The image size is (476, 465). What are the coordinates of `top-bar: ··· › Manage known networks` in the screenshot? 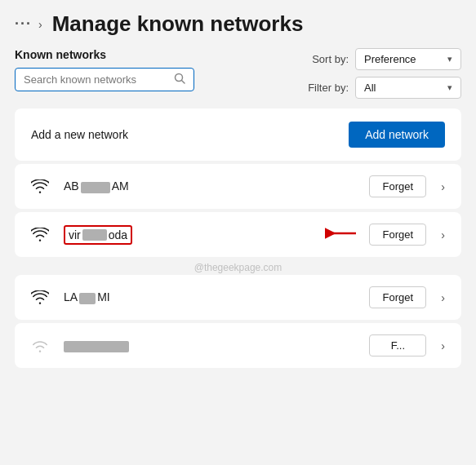 It's located at (238, 21).